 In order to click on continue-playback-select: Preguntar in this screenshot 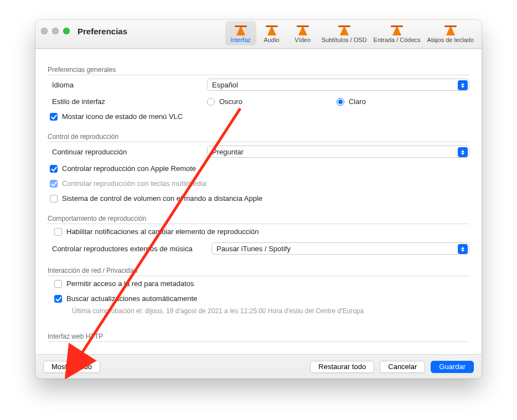, I will do `click(338, 152)`.